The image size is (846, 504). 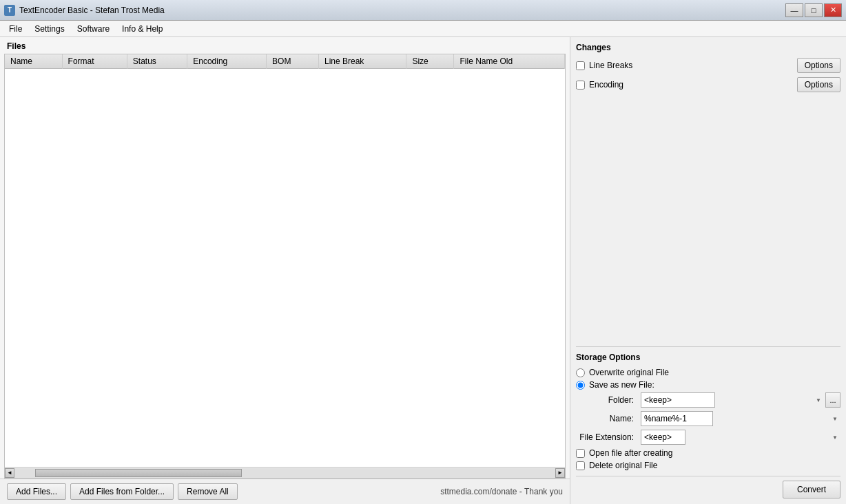 What do you see at coordinates (37, 492) in the screenshot?
I see `add-files-button: Add Files...` at bounding box center [37, 492].